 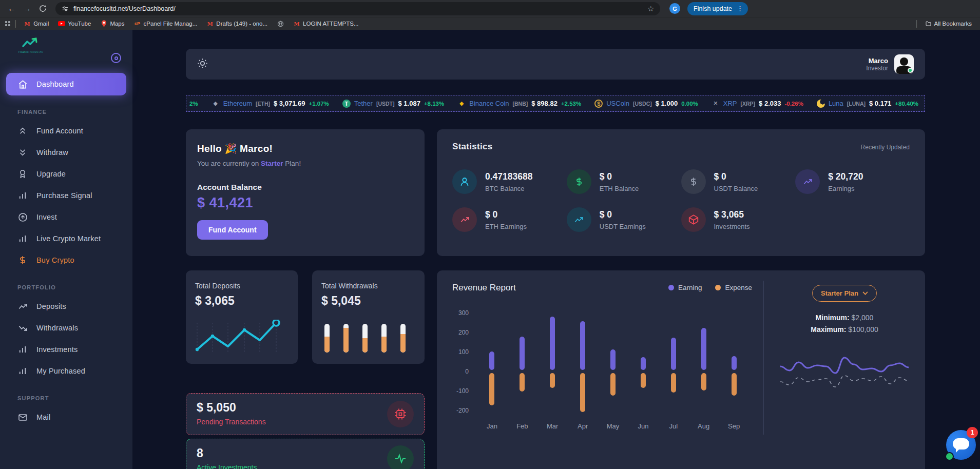 I want to click on folder-icon, so click(x=928, y=24).